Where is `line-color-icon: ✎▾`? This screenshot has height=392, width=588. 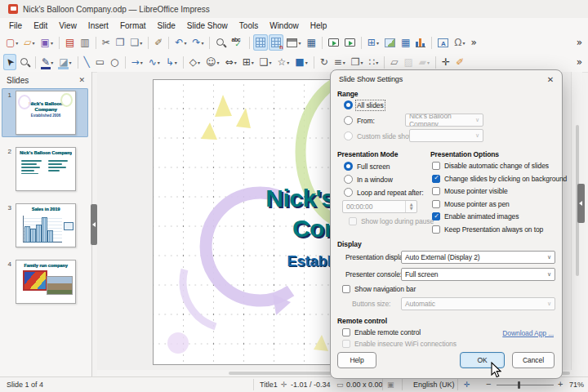 line-color-icon: ✎▾ is located at coordinates (47, 62).